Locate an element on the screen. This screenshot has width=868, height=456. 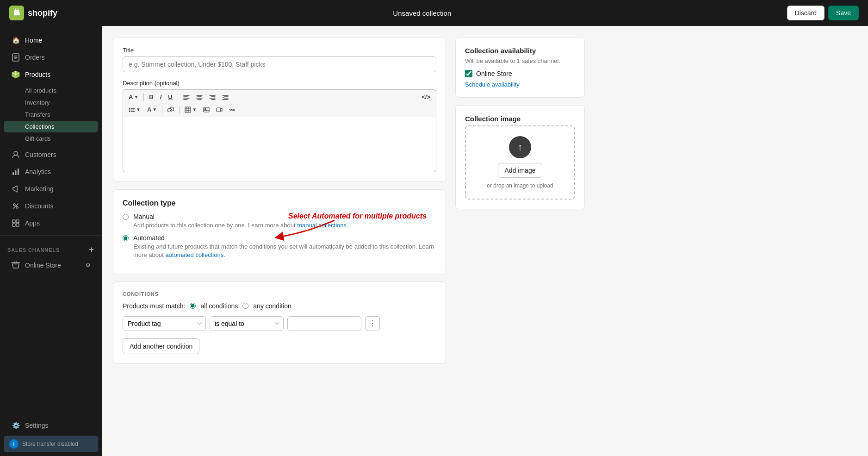
sidebar-item-collections: Collections is located at coordinates (51, 127).